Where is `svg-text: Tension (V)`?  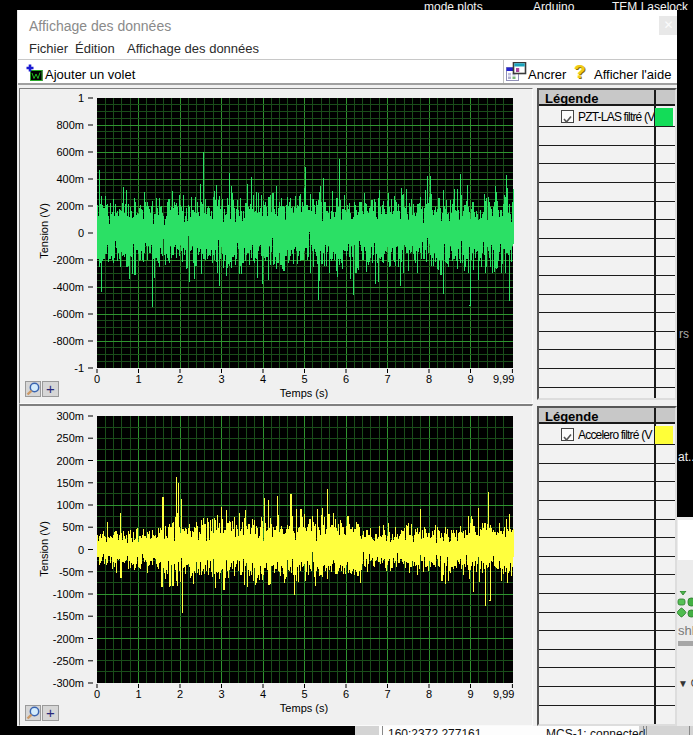
svg-text: Tension (V) is located at coordinates (44, 231).